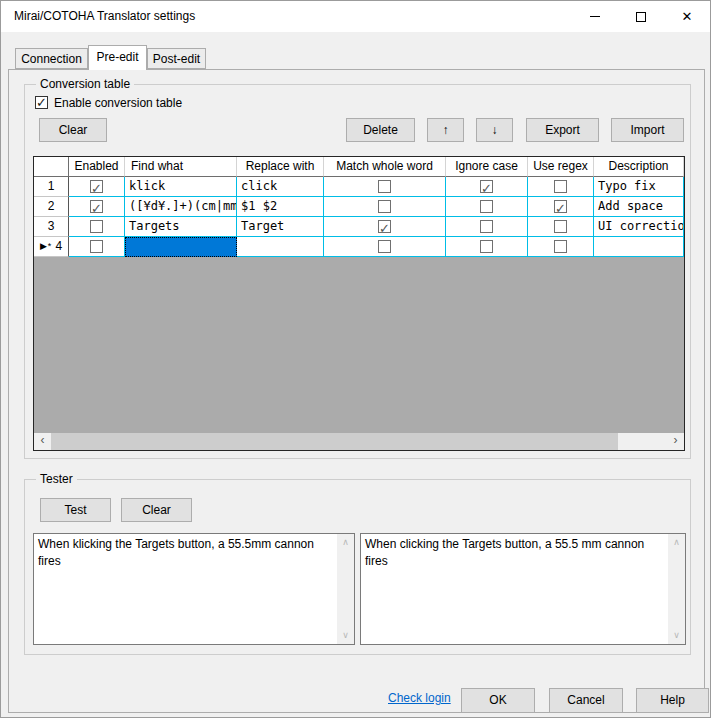 This screenshot has width=711, height=718. Describe the element at coordinates (73, 130) in the screenshot. I see `clear-table-button: Clear` at that location.